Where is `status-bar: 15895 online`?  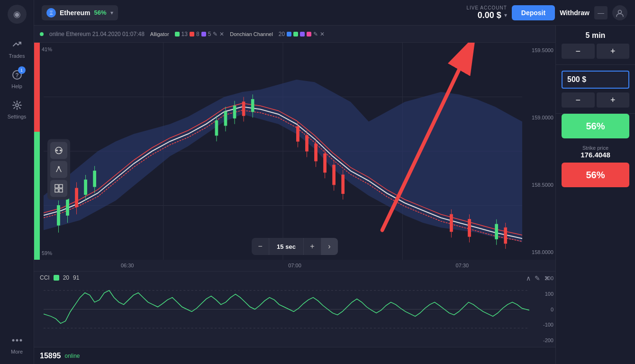
status-bar: 15895 online is located at coordinates (295, 355).